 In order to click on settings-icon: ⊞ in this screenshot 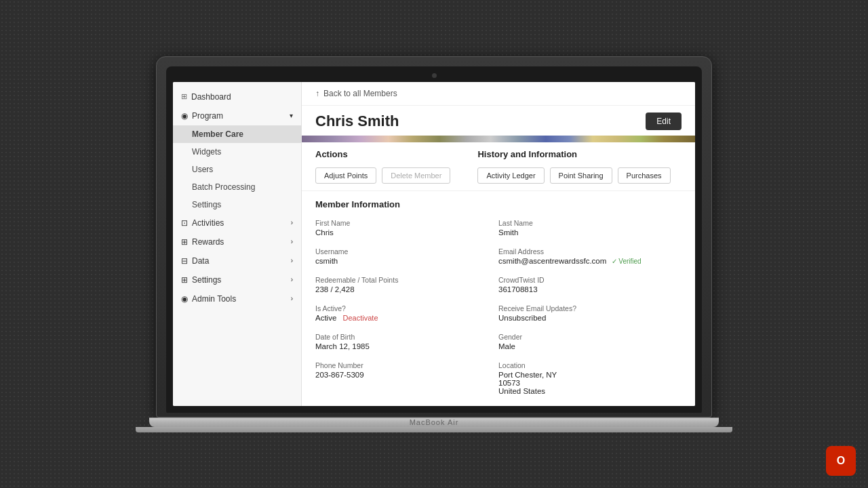, I will do `click(184, 280)`.